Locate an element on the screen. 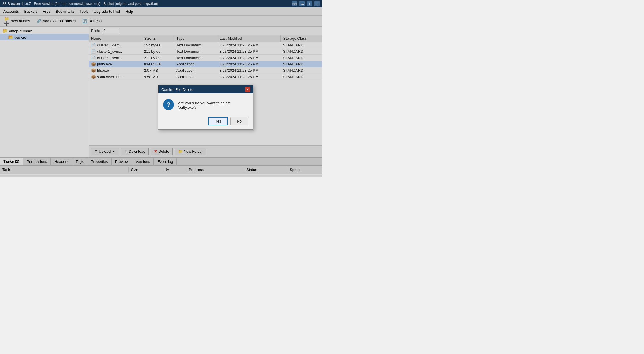  dialog-yes-button: Yes is located at coordinates (218, 121).